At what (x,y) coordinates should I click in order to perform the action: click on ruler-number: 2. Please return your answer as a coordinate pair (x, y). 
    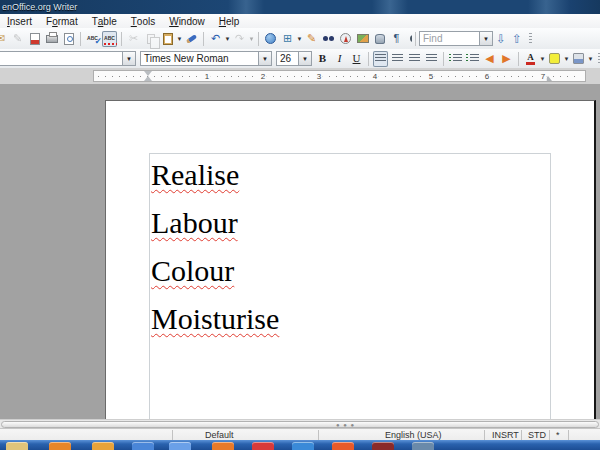
    Looking at the image, I should click on (263, 76).